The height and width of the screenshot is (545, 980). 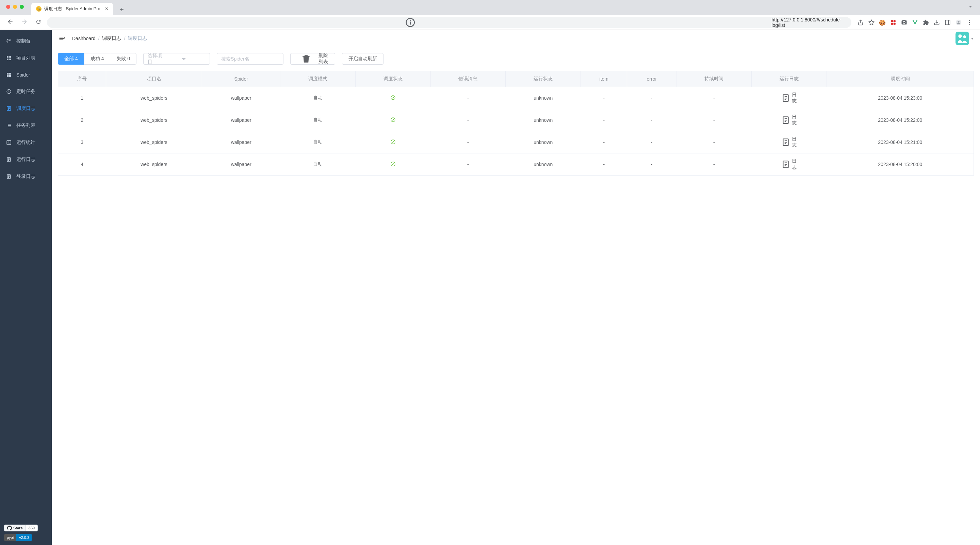 What do you see at coordinates (893, 22) in the screenshot?
I see `extension-grid-icon` at bounding box center [893, 22].